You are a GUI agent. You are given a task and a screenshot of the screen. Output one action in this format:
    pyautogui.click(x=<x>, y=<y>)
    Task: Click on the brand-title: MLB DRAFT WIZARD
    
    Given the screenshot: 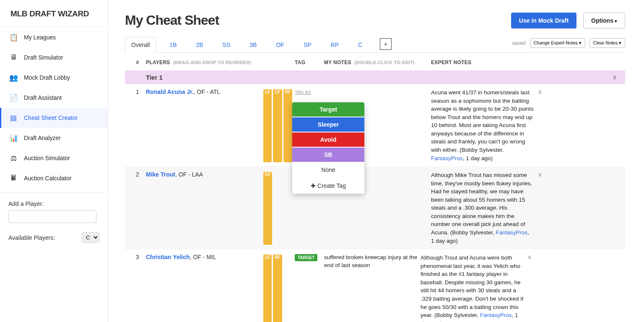 What is the action you would take?
    pyautogui.click(x=54, y=13)
    